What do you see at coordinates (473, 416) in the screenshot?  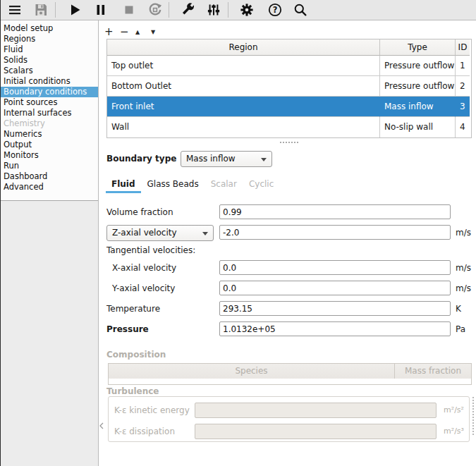 I see `main-splitter-handle` at bounding box center [473, 416].